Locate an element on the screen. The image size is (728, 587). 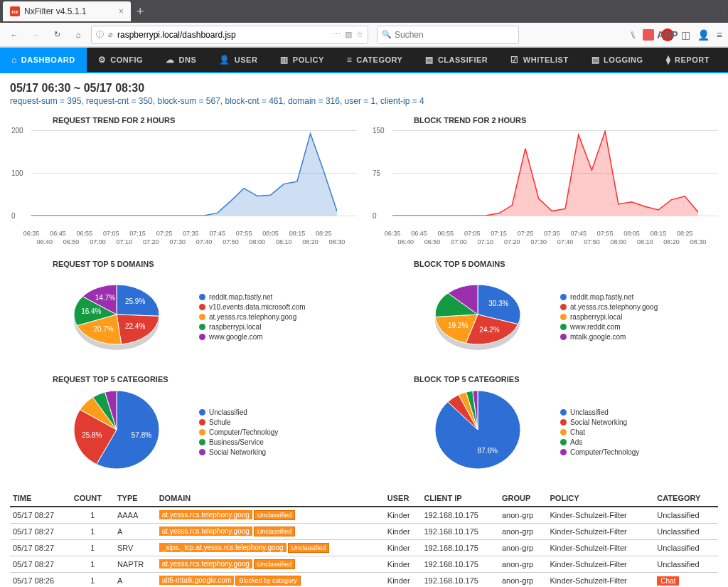
table-row: 05/17 08:27 1 A at.yesss.rcs.telephony.g… is located at coordinates (364, 532).